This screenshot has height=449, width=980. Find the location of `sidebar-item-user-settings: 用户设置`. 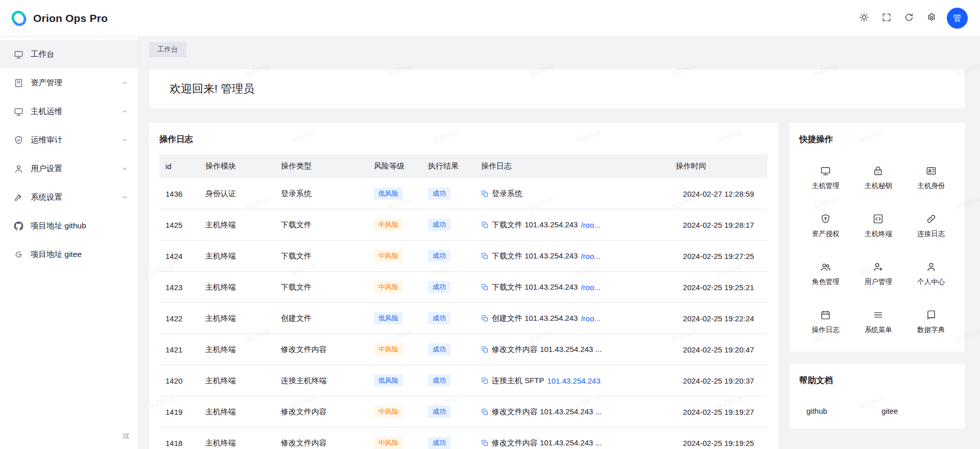

sidebar-item-user-settings: 用户设置 is located at coordinates (69, 169).